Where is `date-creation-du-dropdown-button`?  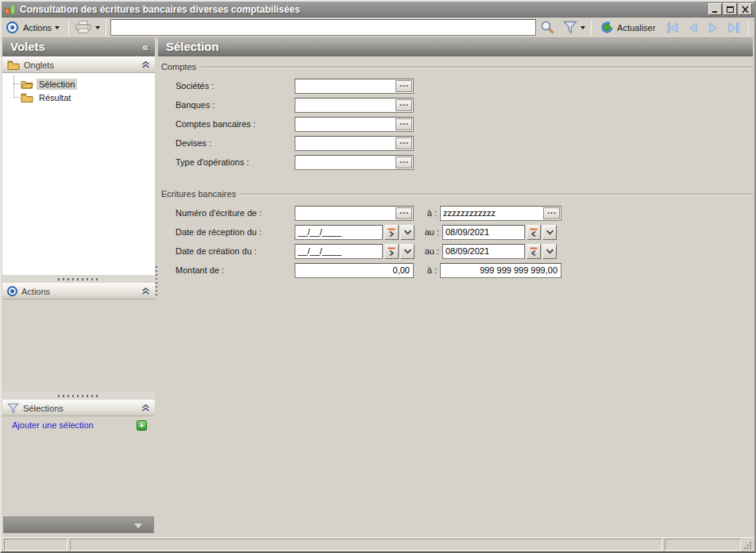
date-creation-du-dropdown-button is located at coordinates (407, 251).